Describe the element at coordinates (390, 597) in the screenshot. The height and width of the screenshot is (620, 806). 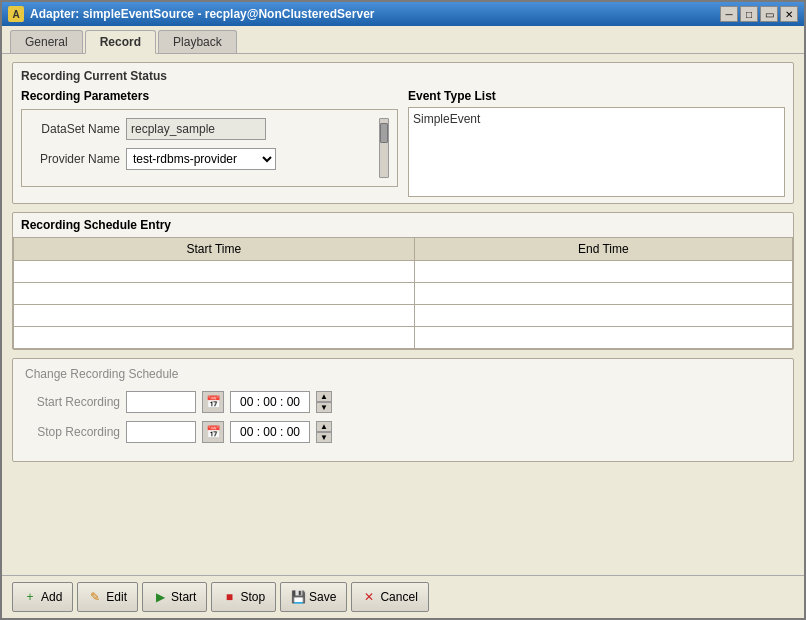
I see `cancel-button: ✕ Cancel` at that location.